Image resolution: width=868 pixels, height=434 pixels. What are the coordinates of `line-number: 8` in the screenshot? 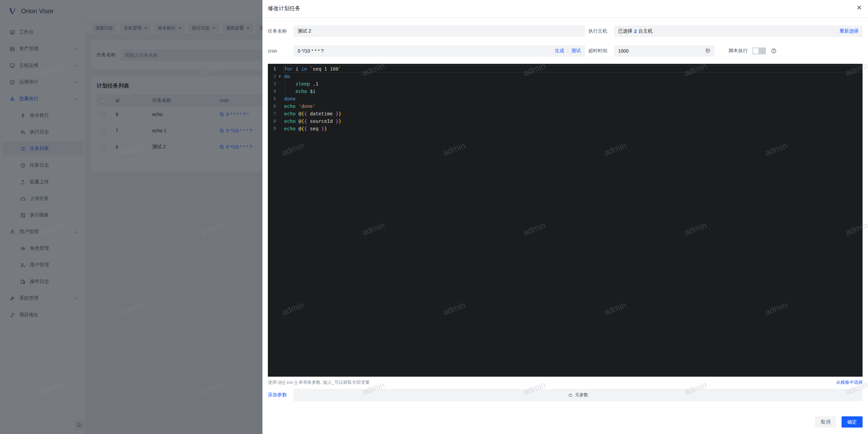 It's located at (272, 121).